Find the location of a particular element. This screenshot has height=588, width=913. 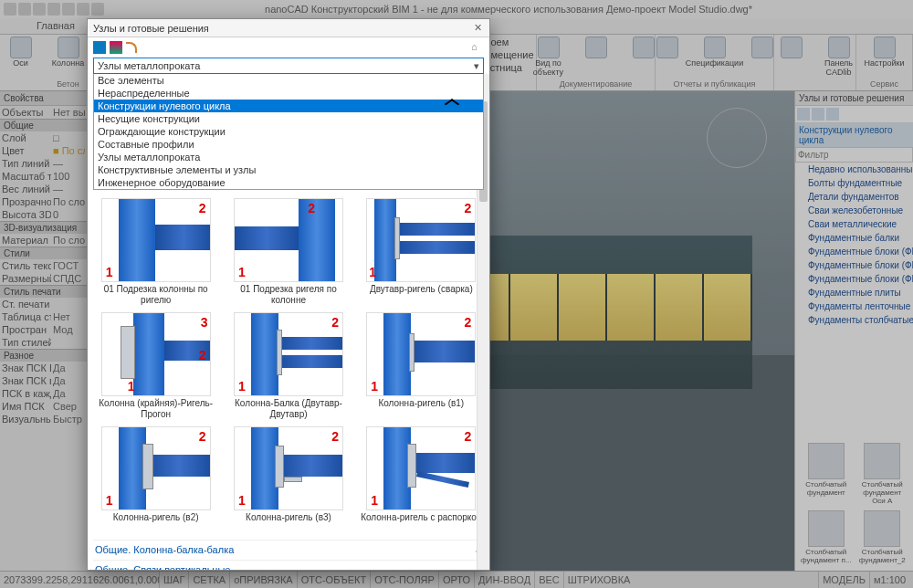

tree-item: Фундаментные блоки (ФБП) is located at coordinates (855, 265).